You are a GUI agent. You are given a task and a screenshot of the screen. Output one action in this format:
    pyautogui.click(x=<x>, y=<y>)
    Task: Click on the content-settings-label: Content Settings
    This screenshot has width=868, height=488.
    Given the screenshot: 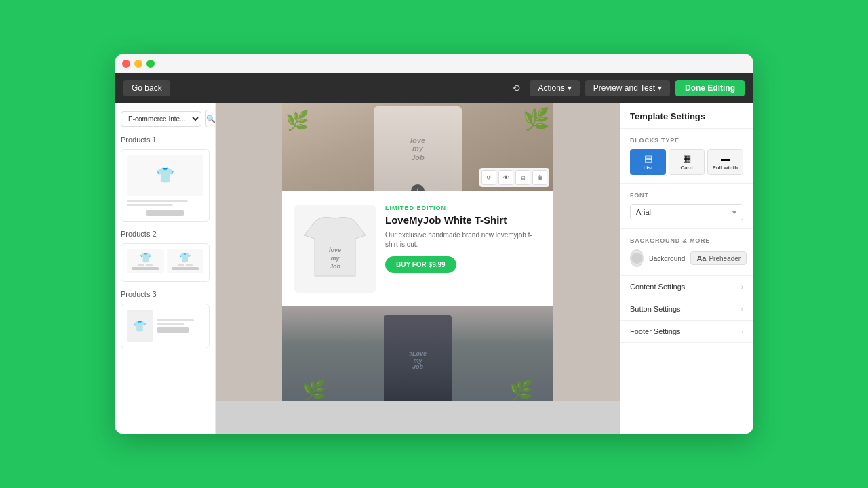 What is the action you would take?
    pyautogui.click(x=658, y=287)
    